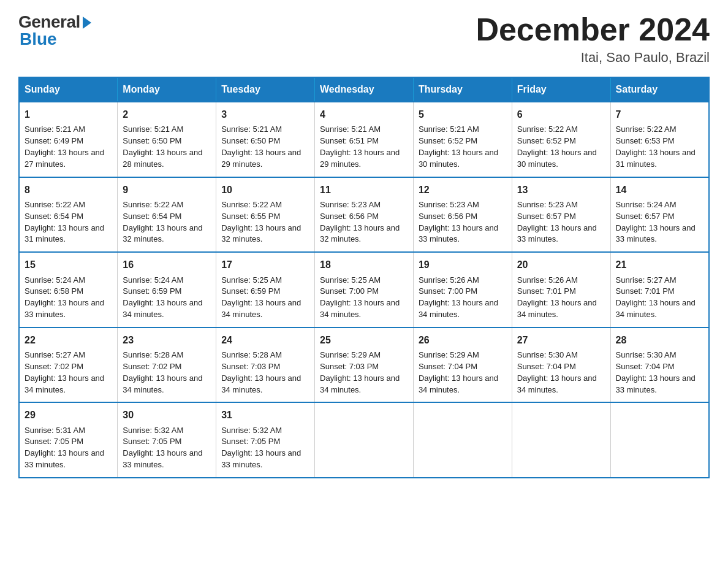 The height and width of the screenshot is (563, 728). I want to click on sunset-text: Sunset: 6:59 PM, so click(152, 291).